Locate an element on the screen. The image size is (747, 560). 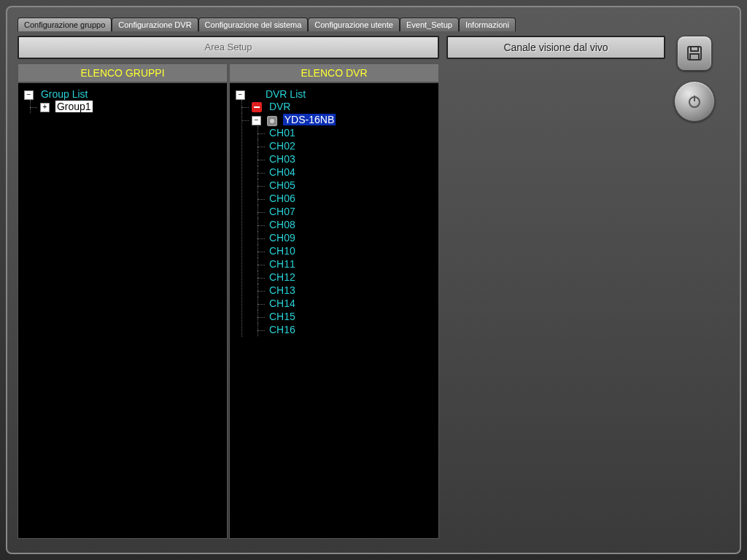
save-button is located at coordinates (694, 53).